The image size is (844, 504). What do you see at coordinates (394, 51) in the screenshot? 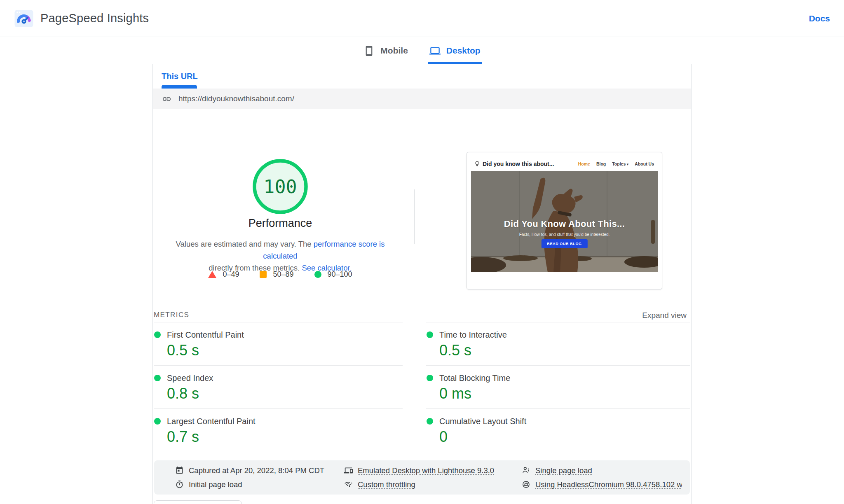
I see `tab-mobile-label: Mobile` at bounding box center [394, 51].